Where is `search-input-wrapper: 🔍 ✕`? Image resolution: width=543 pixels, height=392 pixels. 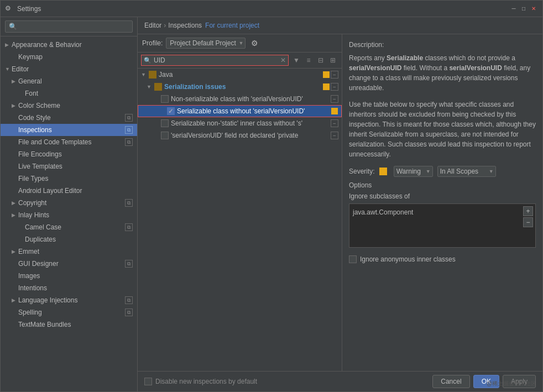
search-input-wrapper: 🔍 ✕ is located at coordinates (215, 60).